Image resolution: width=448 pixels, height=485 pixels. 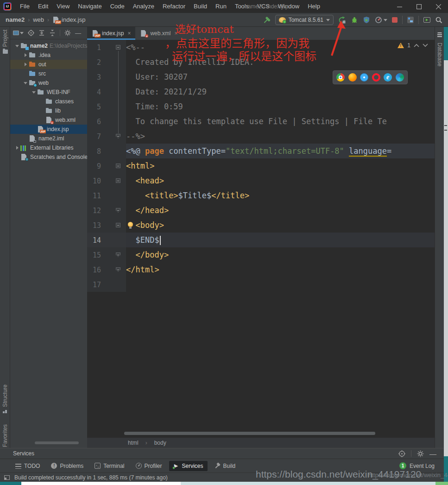 I want to click on profiler-button, so click(x=381, y=20).